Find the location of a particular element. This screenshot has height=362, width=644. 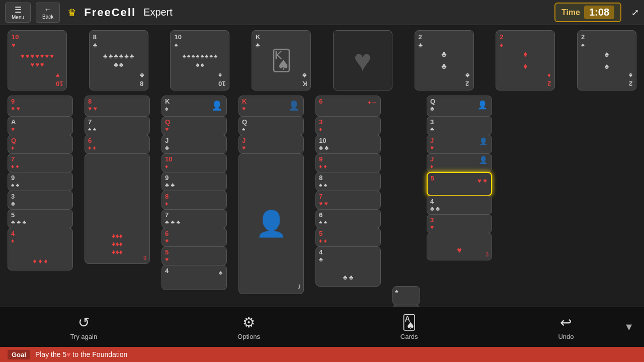

table-row: 8 ♥ ♥ is located at coordinates (117, 106).